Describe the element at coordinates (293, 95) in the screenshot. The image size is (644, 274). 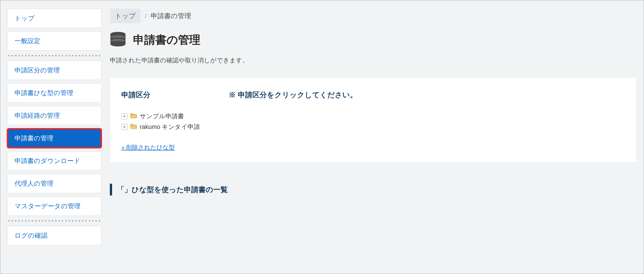
I see `panel-message: ※ 申請区分をクリックしてください。` at that location.